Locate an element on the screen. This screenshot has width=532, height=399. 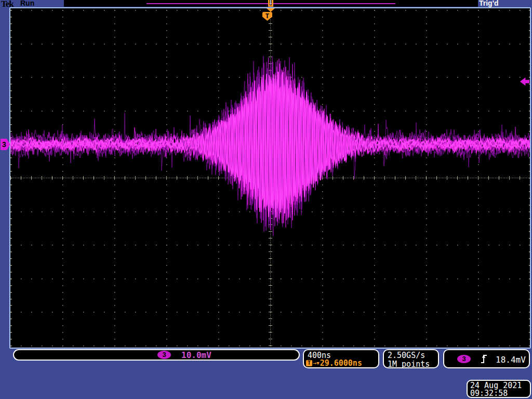
trigger-level-value: 18.4mV is located at coordinates (511, 360).